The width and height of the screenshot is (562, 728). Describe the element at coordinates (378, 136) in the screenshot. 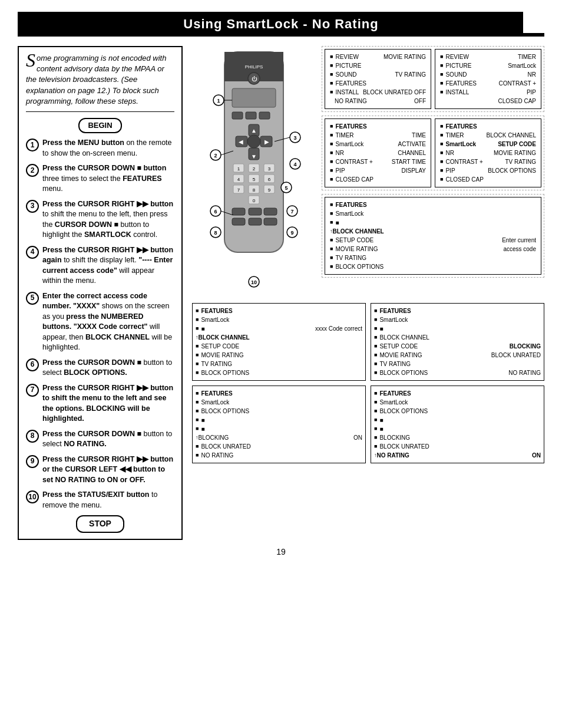

I see `menu-item: ■TIMERTIME` at that location.